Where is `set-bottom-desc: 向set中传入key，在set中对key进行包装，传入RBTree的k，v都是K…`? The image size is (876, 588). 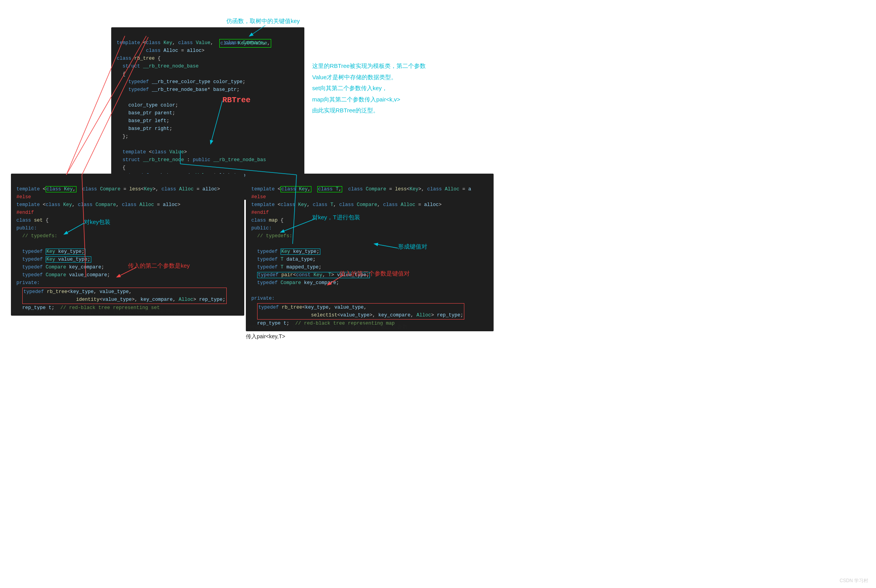
set-bottom-desc: 向set中传入key，在set中对key进行包装，传入RBTree的k，v都是K… is located at coordinates (95, 312).